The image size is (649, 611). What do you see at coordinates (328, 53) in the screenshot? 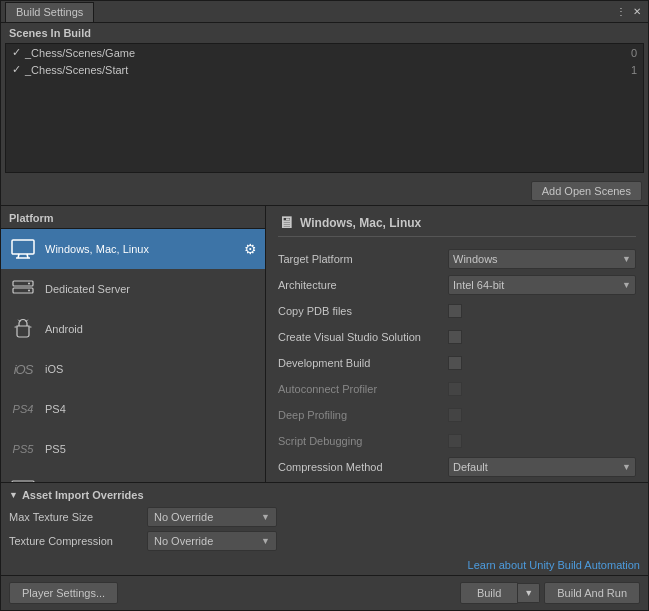
I see `scene-path-0: _Chess/Scenes/Game` at bounding box center [328, 53].